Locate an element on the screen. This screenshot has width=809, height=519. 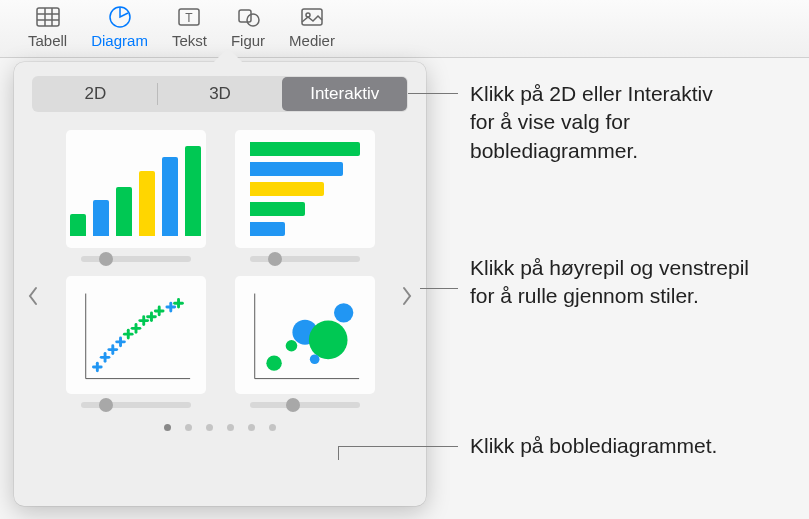
page-indicator is located at coordinates (220, 428).